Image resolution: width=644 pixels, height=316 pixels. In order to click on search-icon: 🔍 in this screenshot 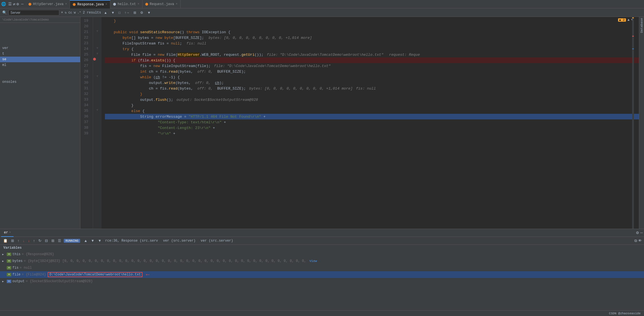, I will do `click(5, 13)`.